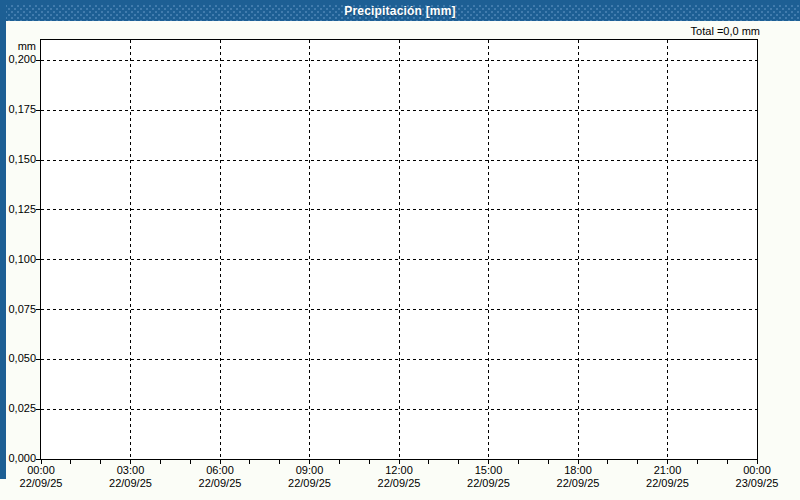 The height and width of the screenshot is (500, 800). Describe the element at coordinates (399, 477) in the screenshot. I see `x-tick-label: 12:0022/09/25` at that location.